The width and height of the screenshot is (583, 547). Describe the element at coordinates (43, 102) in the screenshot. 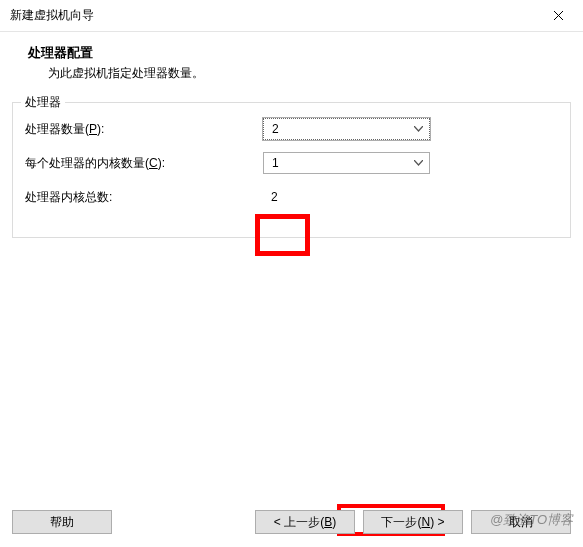

I see `fieldset-legend: 处理器` at that location.